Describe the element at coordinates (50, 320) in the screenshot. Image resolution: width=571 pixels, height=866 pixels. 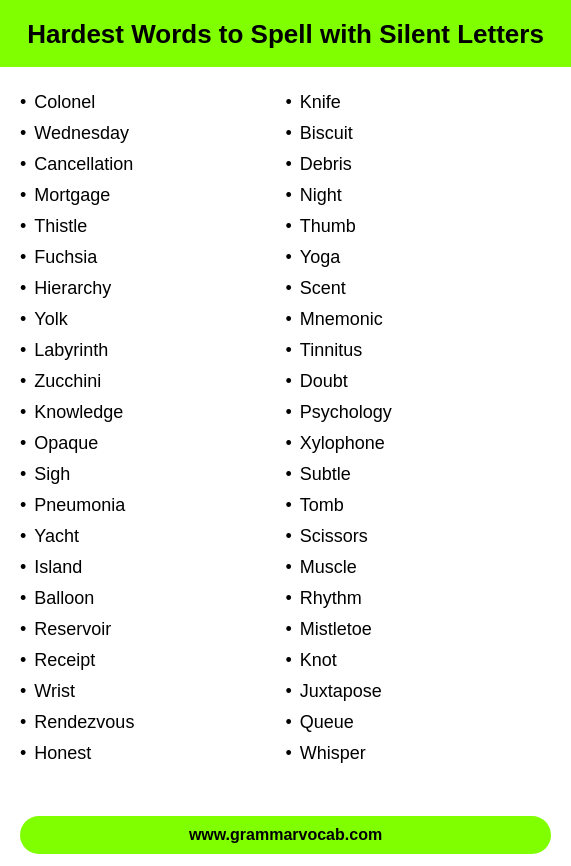
I see `word-text: Yolk` at that location.